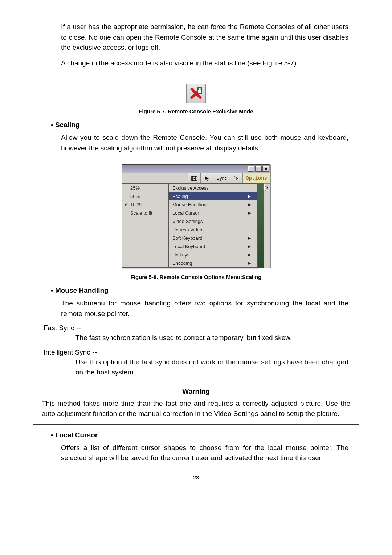 This screenshot has height=555, width=392. Describe the element at coordinates (189, 246) in the screenshot. I see `menu-item-label: Local Keyboard` at that location.